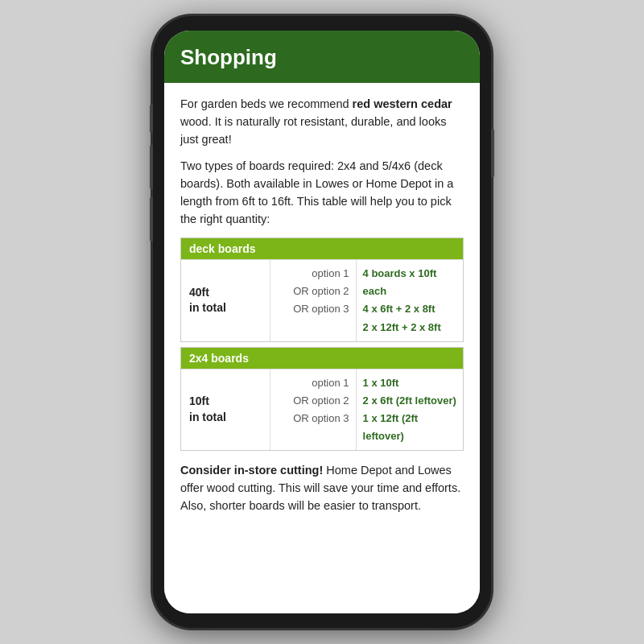 This screenshot has height=644, width=644. Describe the element at coordinates (313, 419) in the screenshot. I see `2x4-boards-option3: OR option 3` at that location.